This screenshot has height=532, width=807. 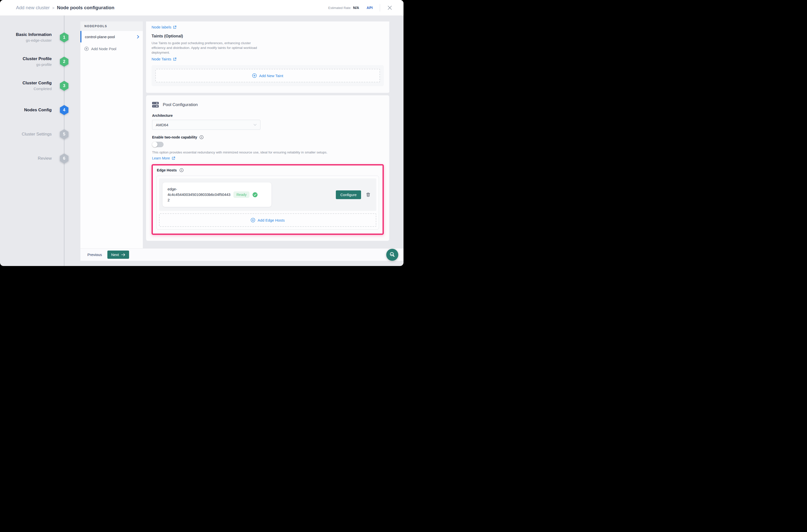 What do you see at coordinates (64, 62) in the screenshot?
I see `step-number: 2` at bounding box center [64, 62].